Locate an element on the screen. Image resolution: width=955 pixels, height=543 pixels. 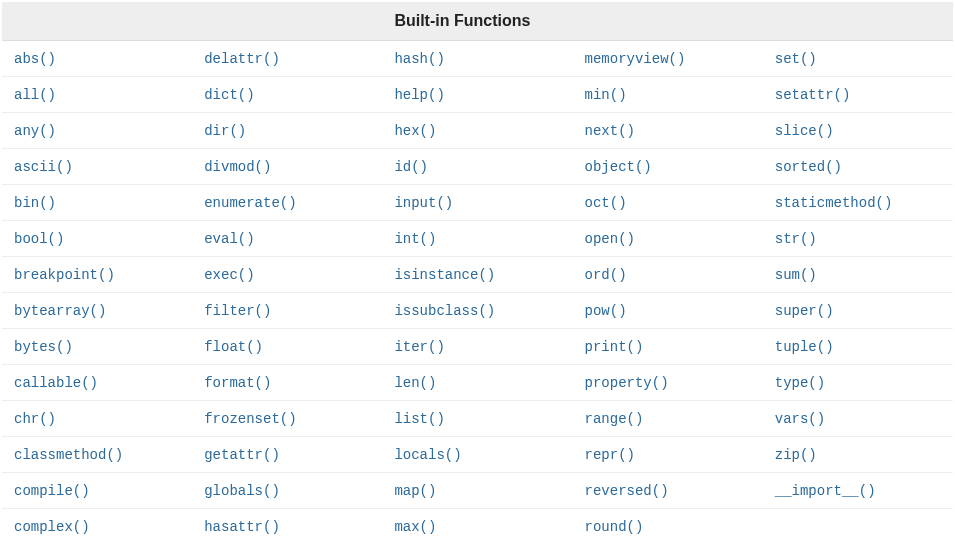
function-link: frozenset() is located at coordinates (250, 419).